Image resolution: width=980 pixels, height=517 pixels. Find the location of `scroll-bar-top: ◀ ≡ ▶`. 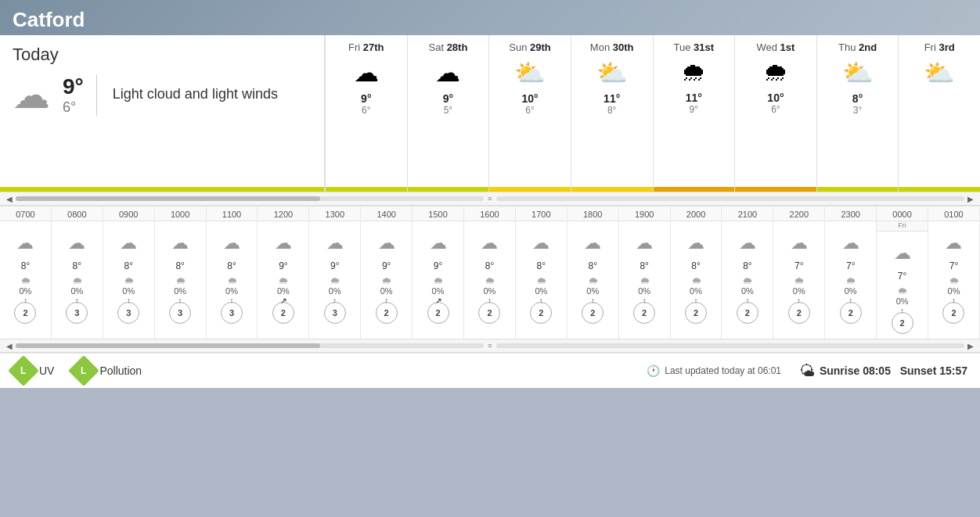

scroll-bar-top: ◀ ≡ ▶ is located at coordinates (490, 199).